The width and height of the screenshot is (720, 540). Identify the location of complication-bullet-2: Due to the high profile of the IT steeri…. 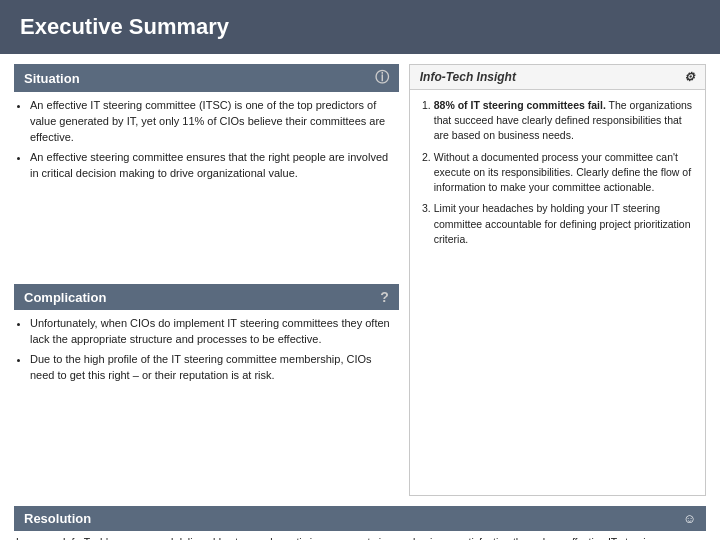
(212, 368).